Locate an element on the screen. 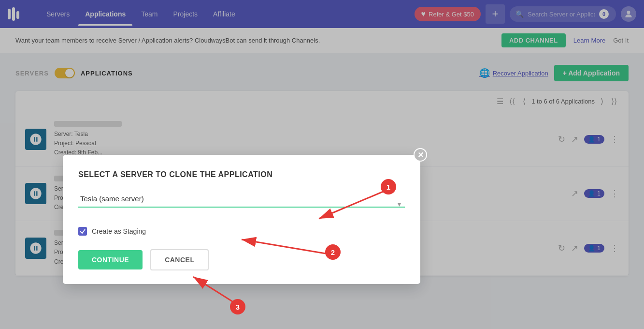 This screenshot has height=329, width=644. server-select-wrapper: Tesla (same server) is located at coordinates (242, 204).